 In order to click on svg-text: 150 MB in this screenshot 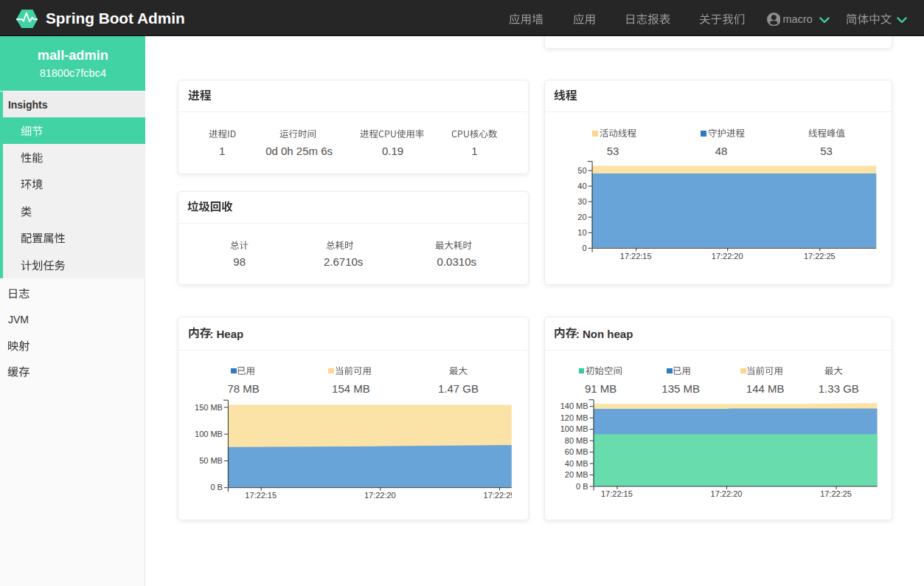, I will do `click(209, 407)`.